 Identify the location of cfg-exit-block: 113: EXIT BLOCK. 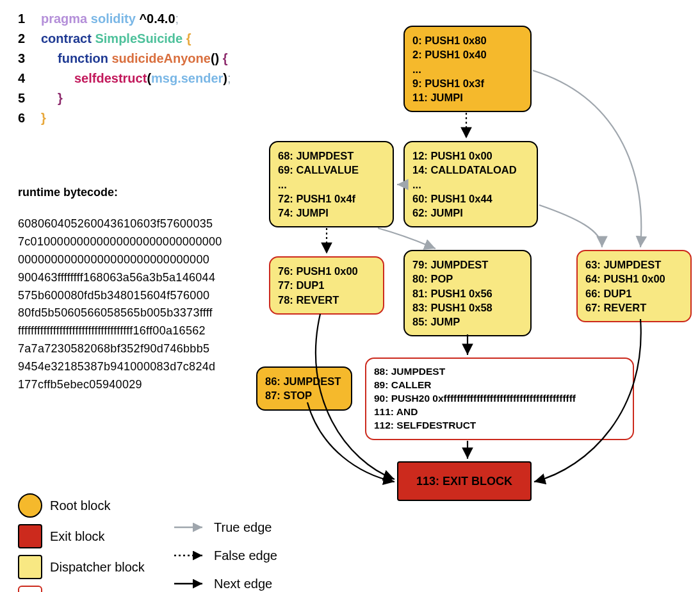
(464, 481).